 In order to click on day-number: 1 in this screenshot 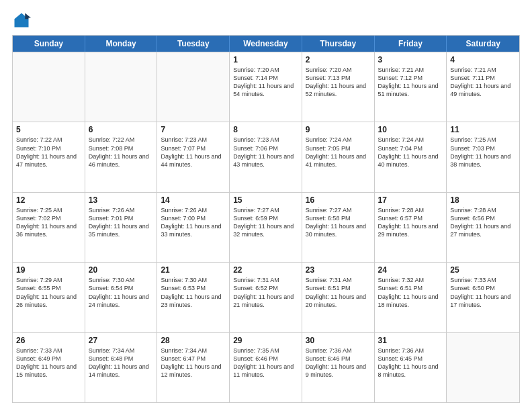, I will do `click(266, 60)`.